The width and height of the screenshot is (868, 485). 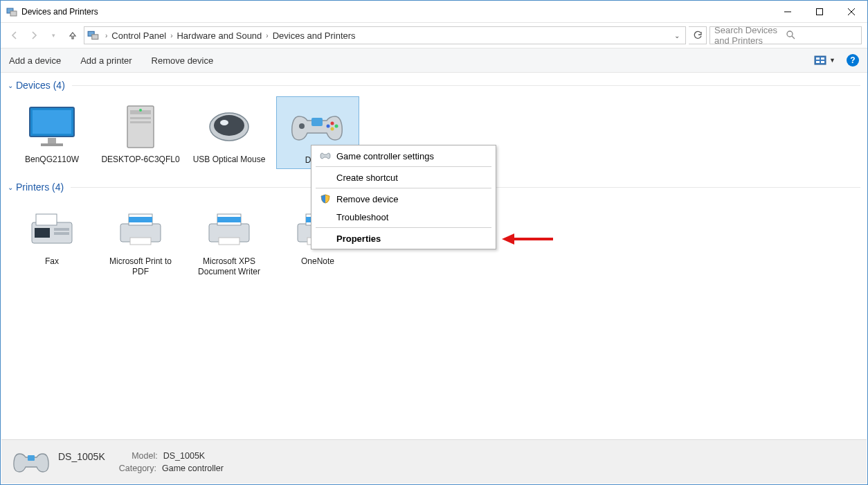 I want to click on recent-dropdown-icon: ▾, so click(x=53, y=35).